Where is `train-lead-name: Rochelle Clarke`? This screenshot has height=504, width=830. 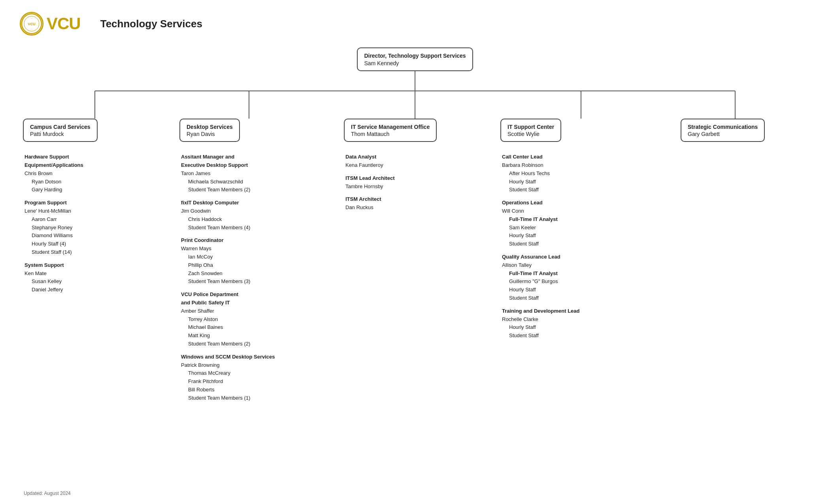 train-lead-name: Rochelle Clarke is located at coordinates (588, 319).